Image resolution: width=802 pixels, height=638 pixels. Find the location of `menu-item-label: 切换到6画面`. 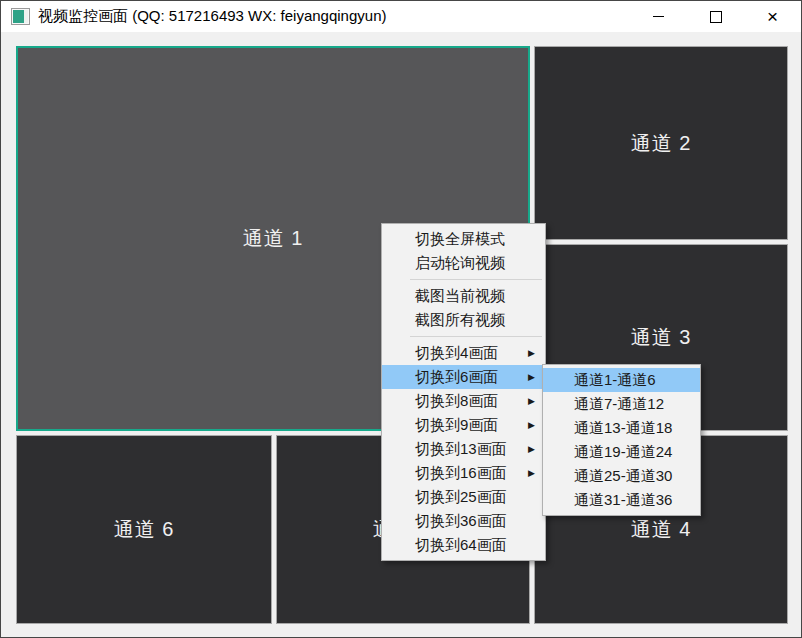

menu-item-label: 切换到6画面 is located at coordinates (456, 376).